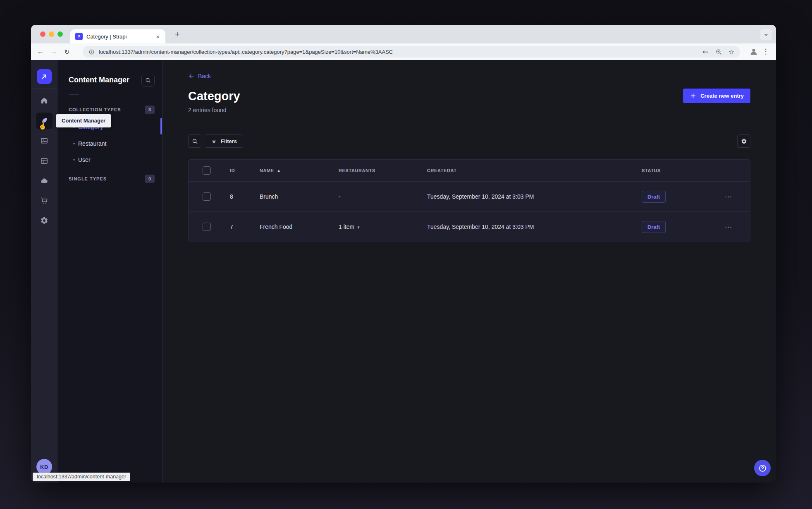  Describe the element at coordinates (195, 141) in the screenshot. I see `table-search-button` at that location.